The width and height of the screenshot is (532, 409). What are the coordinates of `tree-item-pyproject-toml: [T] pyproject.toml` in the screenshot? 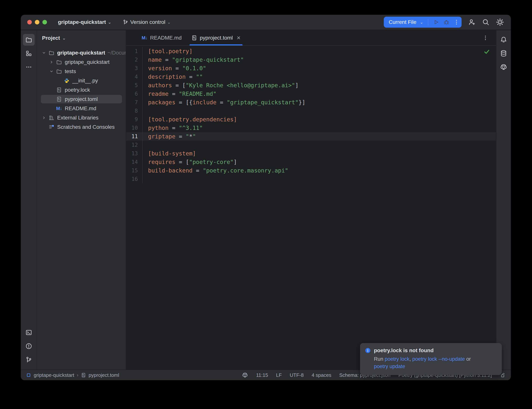 It's located at (81, 99).